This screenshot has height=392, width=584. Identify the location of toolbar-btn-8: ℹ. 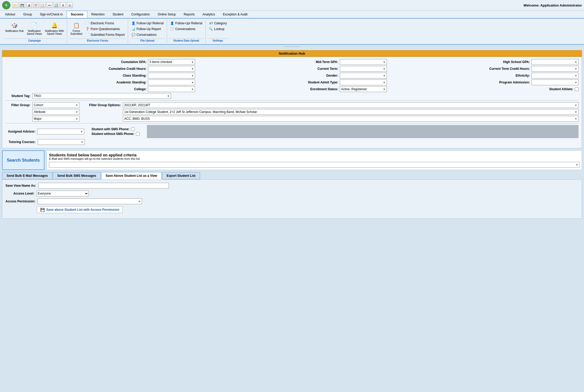
(63, 5).